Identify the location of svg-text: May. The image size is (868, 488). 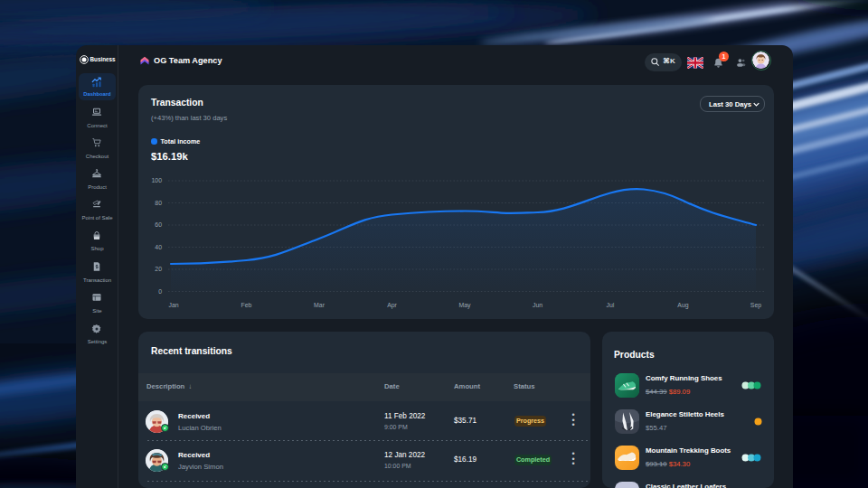
(465, 305).